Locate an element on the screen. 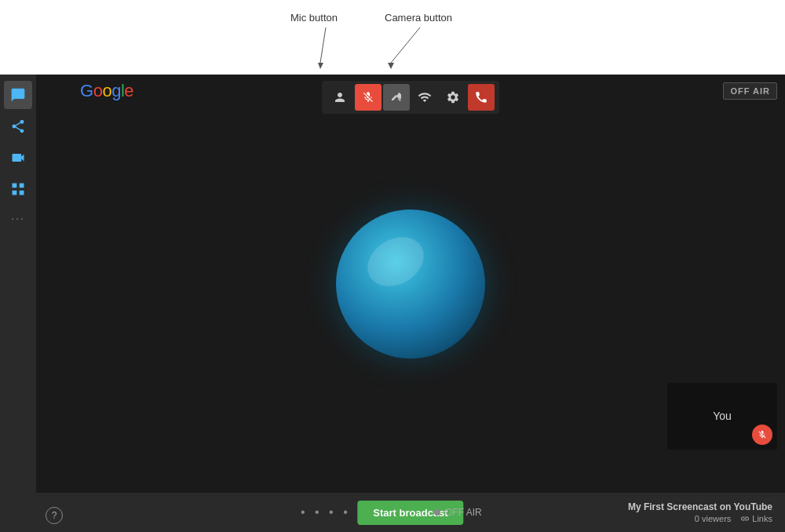 The width and height of the screenshot is (785, 532). people-button is located at coordinates (340, 97).